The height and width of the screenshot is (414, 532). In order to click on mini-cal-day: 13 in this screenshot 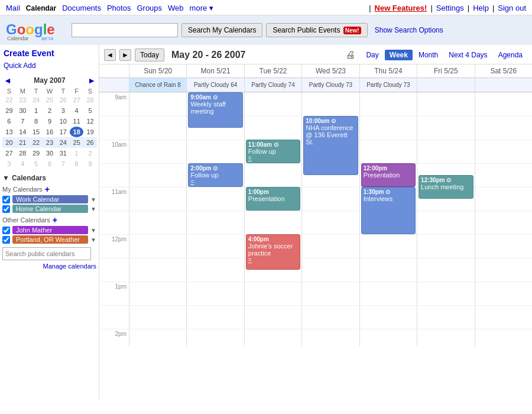, I will do `click(9, 132)`.